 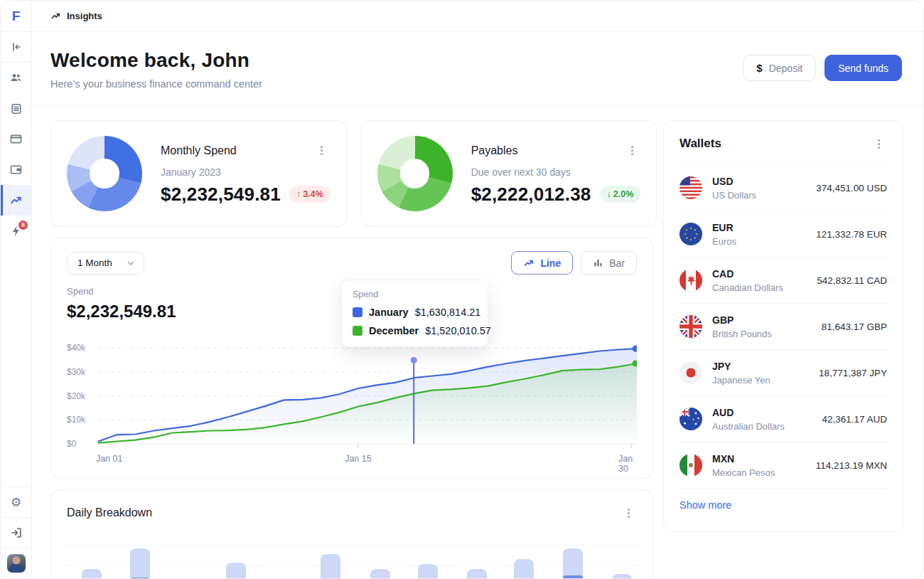 What do you see at coordinates (691, 419) in the screenshot?
I see `aud-flag-icon` at bounding box center [691, 419].